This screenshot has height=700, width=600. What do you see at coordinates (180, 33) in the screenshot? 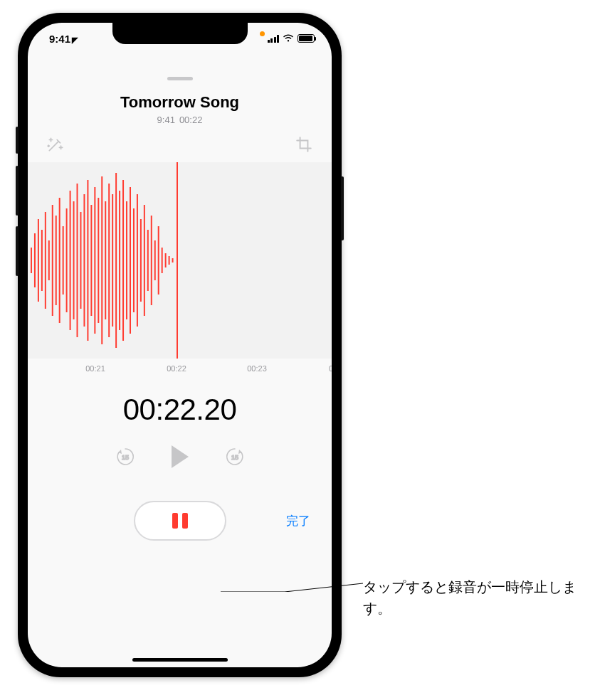
I see `notch` at bounding box center [180, 33].